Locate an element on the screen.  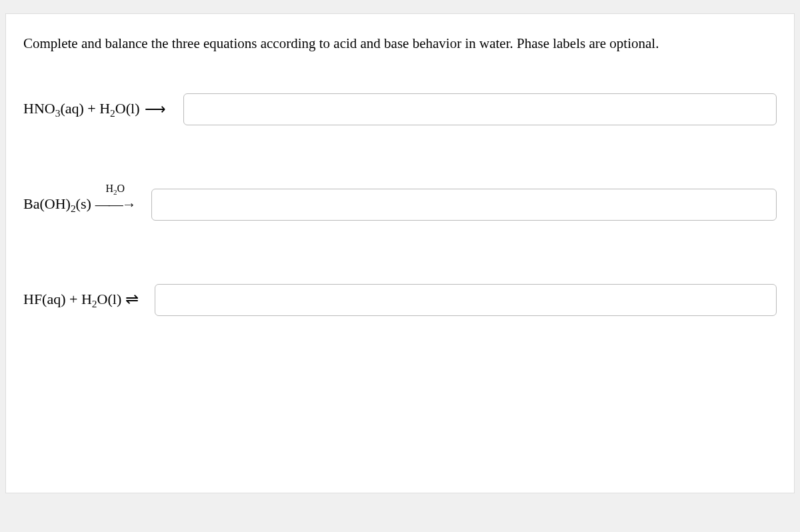
eq1-plus: + is located at coordinates (92, 108).